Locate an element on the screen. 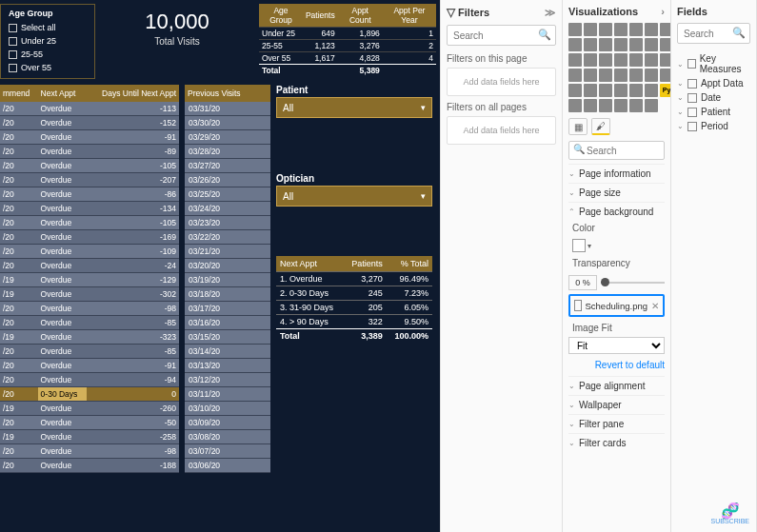  collapse-icon: ≫ is located at coordinates (550, 13).